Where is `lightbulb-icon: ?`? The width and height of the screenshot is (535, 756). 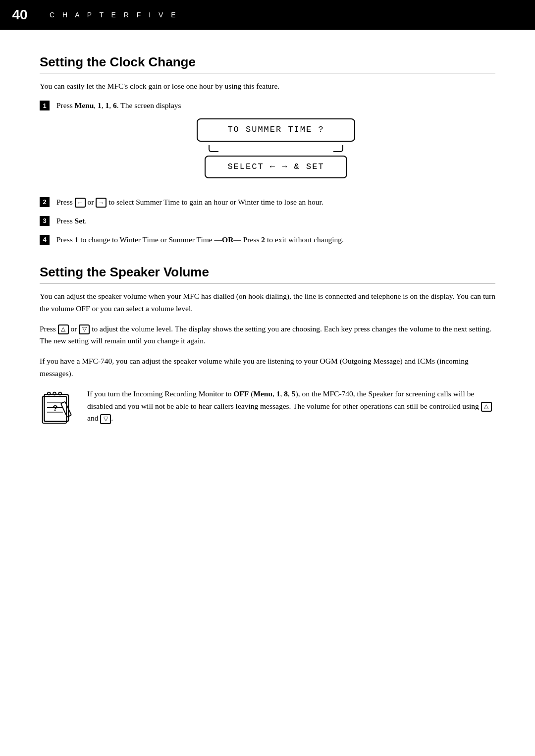
lightbulb-icon: ? is located at coordinates (58, 407).